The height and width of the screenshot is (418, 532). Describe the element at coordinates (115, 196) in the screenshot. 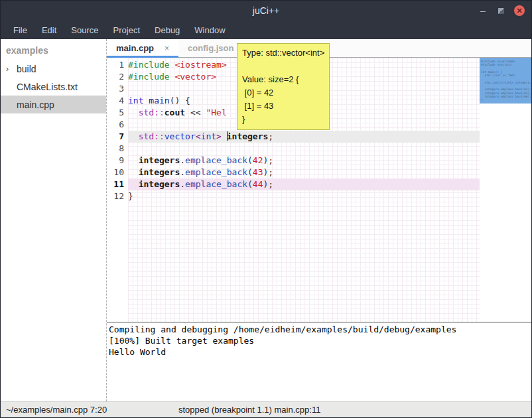

I see `line-number: 12` at that location.